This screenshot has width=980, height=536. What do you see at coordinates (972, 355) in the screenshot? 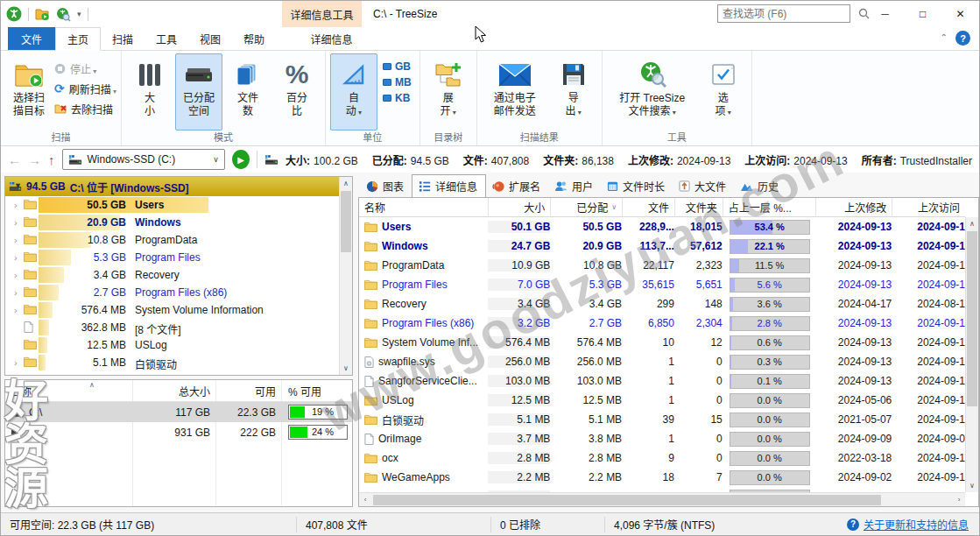
I see `details-vertical-scrollbar` at bounding box center [972, 355].